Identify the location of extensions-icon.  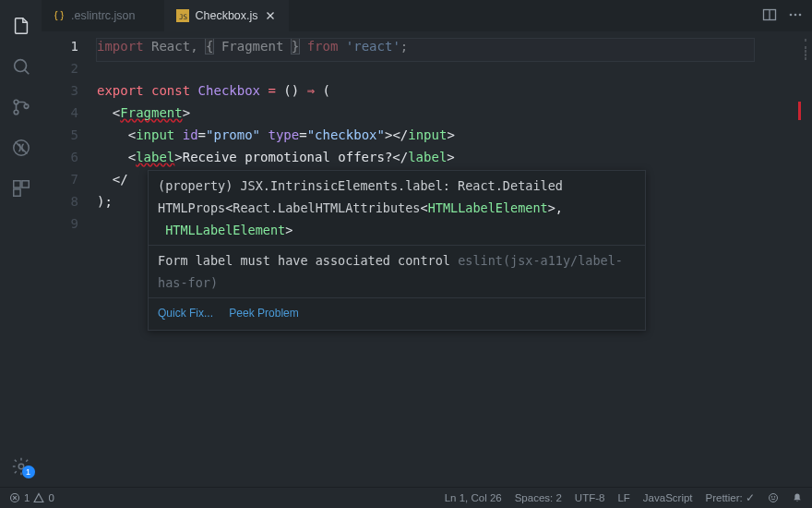
(20, 188).